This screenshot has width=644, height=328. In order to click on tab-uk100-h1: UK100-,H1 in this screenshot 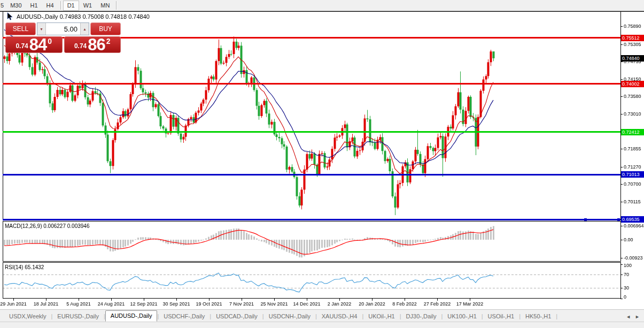, I will do `click(462, 317)`.